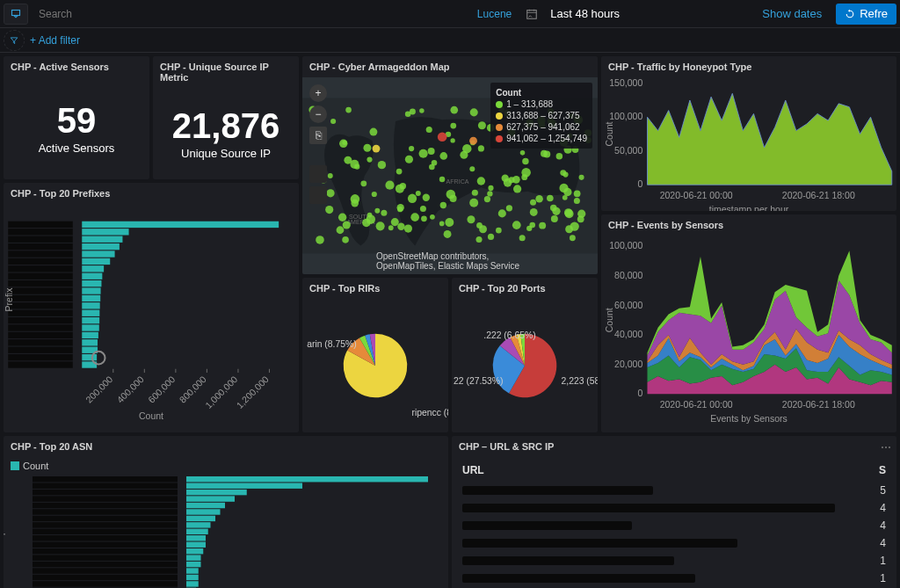  Describe the element at coordinates (792, 14) in the screenshot. I see `show-dates-link: Show dates` at that location.